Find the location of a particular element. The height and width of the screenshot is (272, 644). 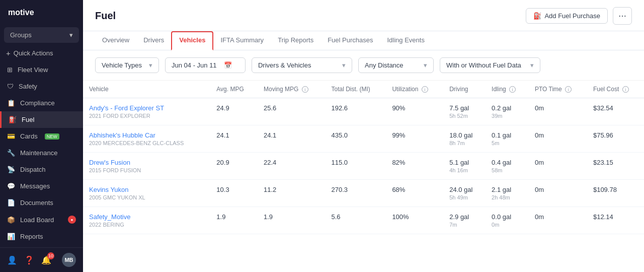

cell-total-dist-1: 435.0 is located at coordinates (355, 139).